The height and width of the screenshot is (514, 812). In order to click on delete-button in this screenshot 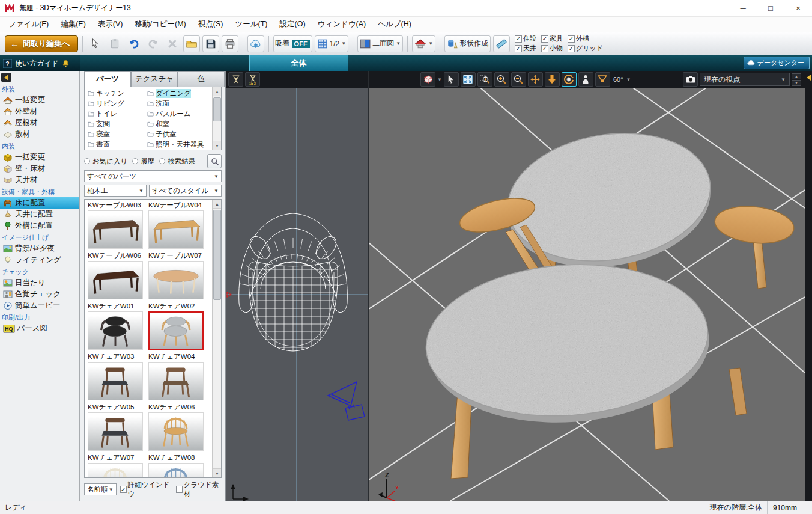, I will do `click(172, 44)`.